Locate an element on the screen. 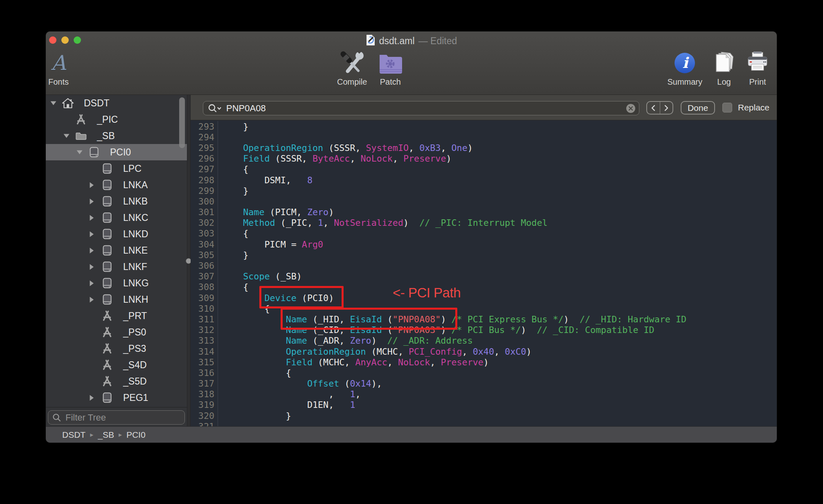 Image resolution: width=823 pixels, height=504 pixels. split-divider is located at coordinates (189, 261).